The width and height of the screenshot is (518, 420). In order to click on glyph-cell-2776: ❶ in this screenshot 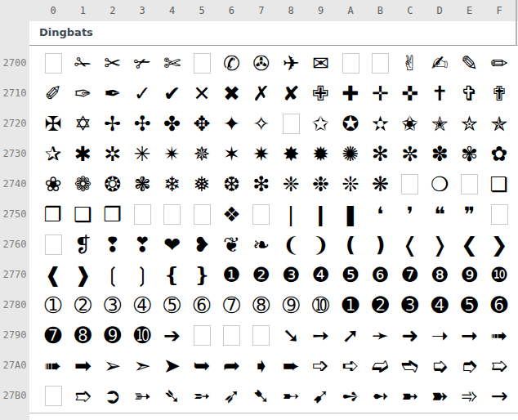, I will do `click(231, 275)`.